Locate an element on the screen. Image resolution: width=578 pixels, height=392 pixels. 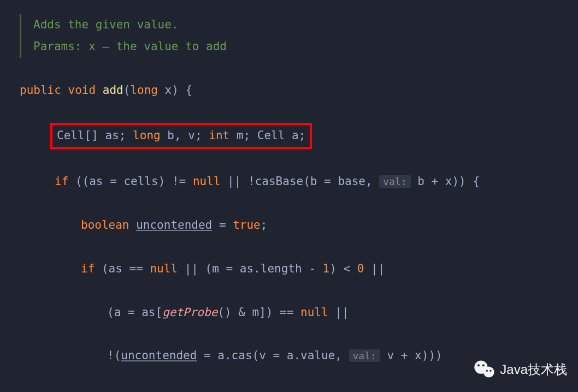
watermark-text: Java技术栈 is located at coordinates (533, 370).